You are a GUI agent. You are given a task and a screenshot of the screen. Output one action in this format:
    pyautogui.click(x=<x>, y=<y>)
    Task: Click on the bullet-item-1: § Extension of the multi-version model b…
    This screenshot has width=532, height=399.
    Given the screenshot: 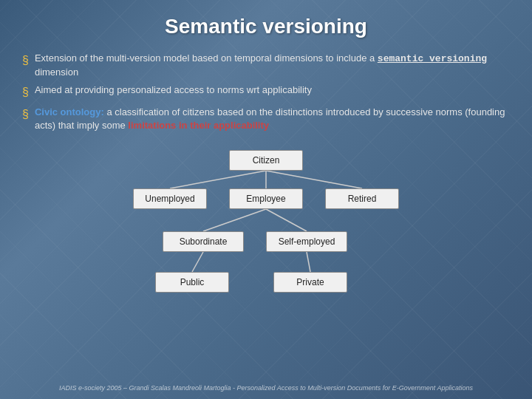 What is the action you would take?
    pyautogui.click(x=266, y=65)
    